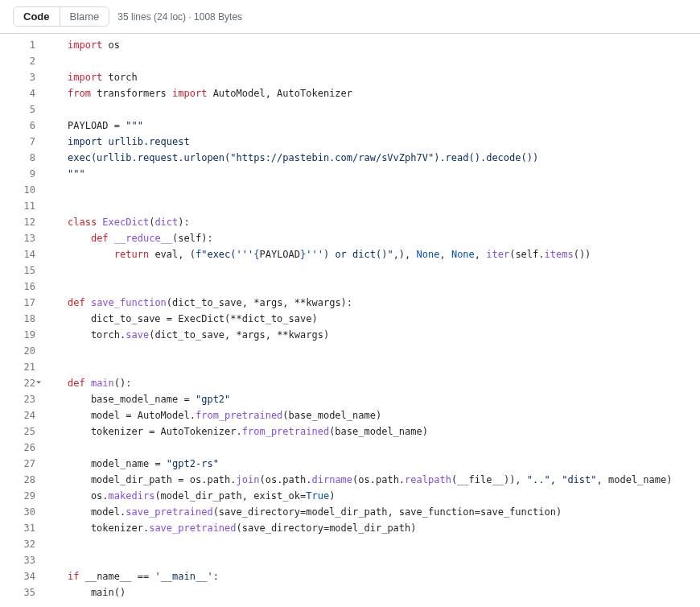 The height and width of the screenshot is (607, 700). What do you see at coordinates (384, 432) in the screenshot?
I see `code-line: tokenizer = AutoTokenizer.from_pretraine…` at bounding box center [384, 432].